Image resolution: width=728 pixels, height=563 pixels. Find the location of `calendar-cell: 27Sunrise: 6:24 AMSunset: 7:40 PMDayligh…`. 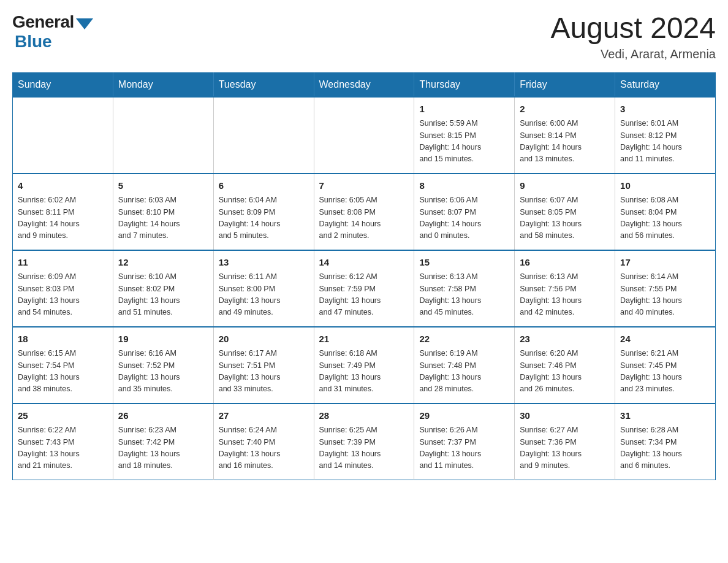

calendar-cell: 27Sunrise: 6:24 AMSunset: 7:40 PMDayligh… is located at coordinates (264, 442).